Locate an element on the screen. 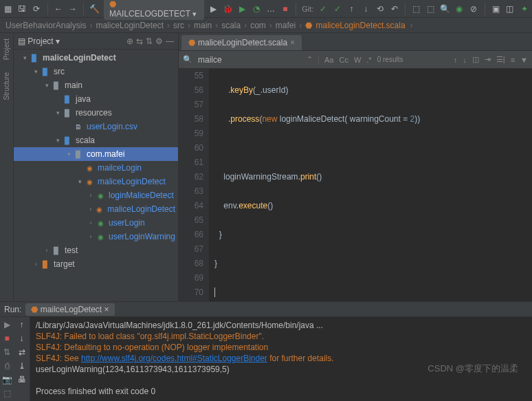  vcs-icon: ◉ is located at coordinates (459, 9).